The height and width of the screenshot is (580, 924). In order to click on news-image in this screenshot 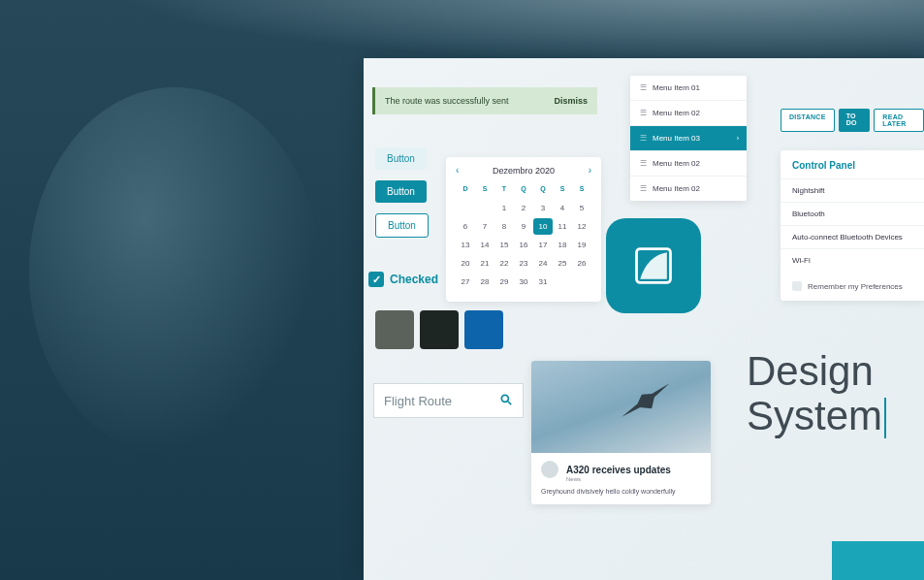, I will do `click(621, 407)`.